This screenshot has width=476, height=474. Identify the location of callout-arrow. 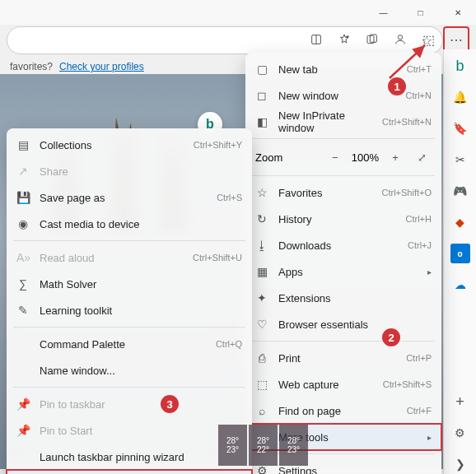
(410, 62).